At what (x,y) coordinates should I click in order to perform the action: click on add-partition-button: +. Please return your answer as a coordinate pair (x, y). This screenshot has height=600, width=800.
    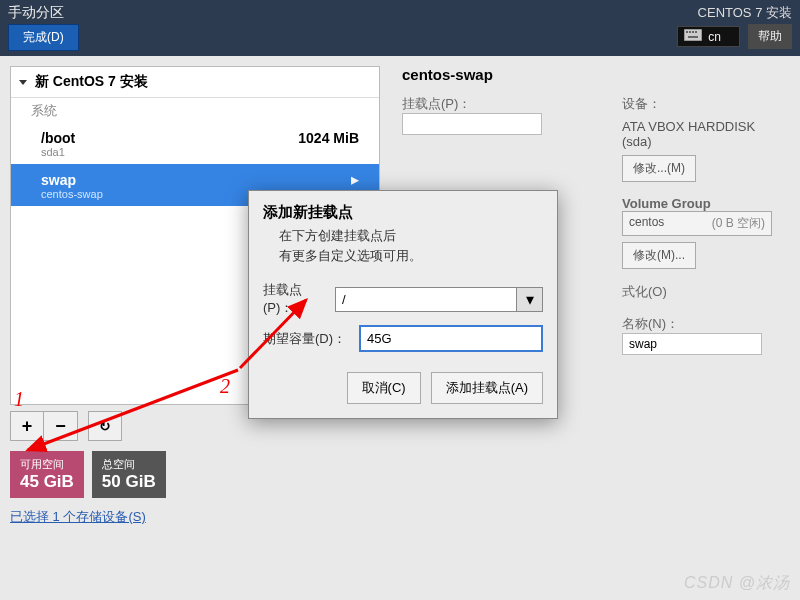
    Looking at the image, I should click on (27, 426).